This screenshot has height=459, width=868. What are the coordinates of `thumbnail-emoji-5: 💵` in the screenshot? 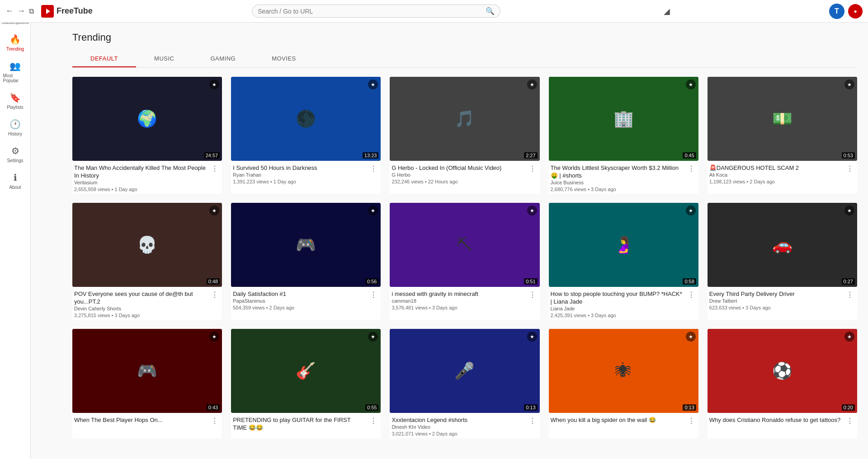 It's located at (782, 119).